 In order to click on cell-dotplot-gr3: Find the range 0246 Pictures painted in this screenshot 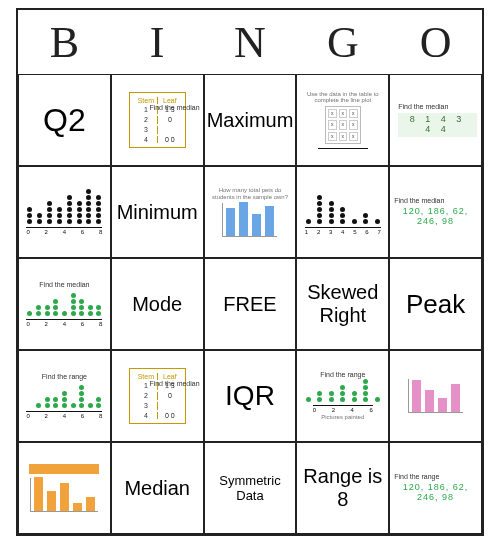, I will do `click(342, 396)`.